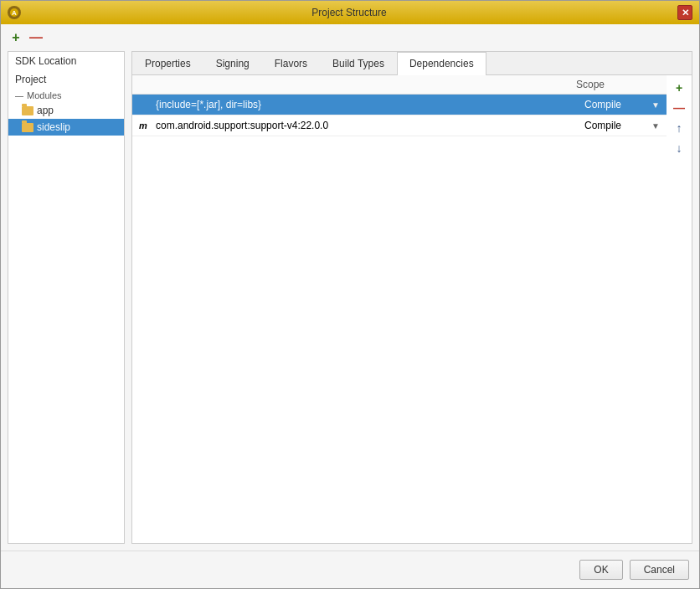  I want to click on table-row: {include=[*.jar], dir=libs} Compile ▼, so click(399, 105).